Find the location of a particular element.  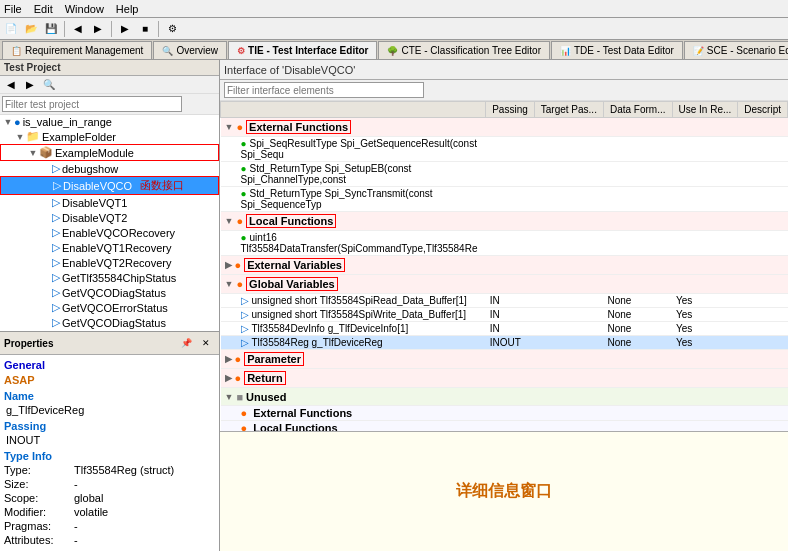

section-title: ▶ ● Parameter is located at coordinates (264, 359).